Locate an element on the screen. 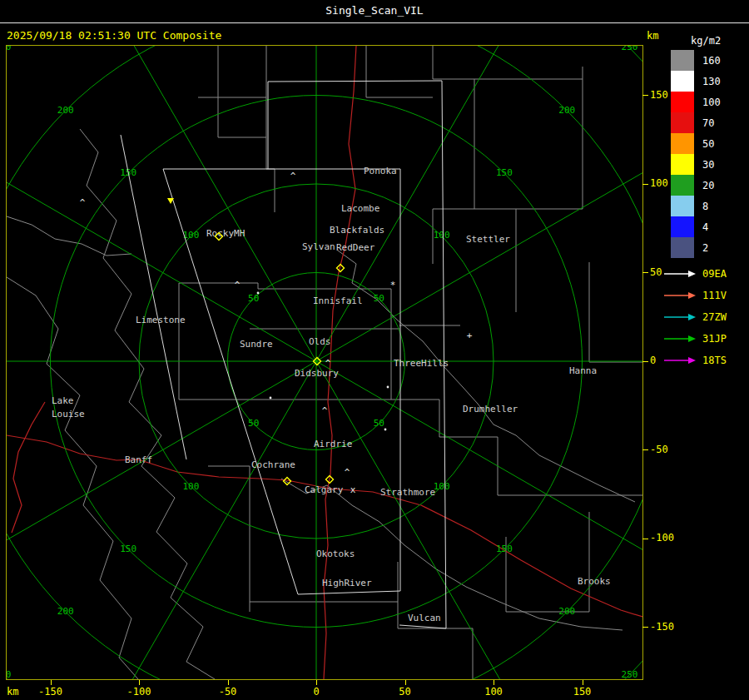 The image size is (749, 700). y-axis-tick-label: 150 is located at coordinates (659, 95).